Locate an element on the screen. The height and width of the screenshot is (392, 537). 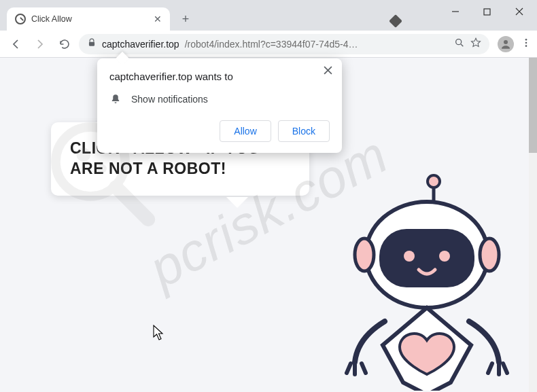
speech-line-2: ARE NOT A ROBOT! is located at coordinates (180, 169).